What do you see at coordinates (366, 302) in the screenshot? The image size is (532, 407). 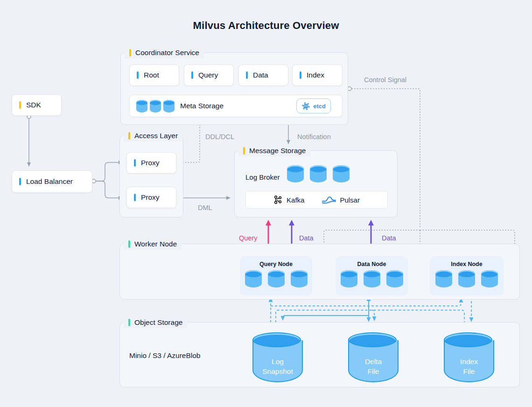 I see `edge-storage-to-indexnode` at bounding box center [366, 302].